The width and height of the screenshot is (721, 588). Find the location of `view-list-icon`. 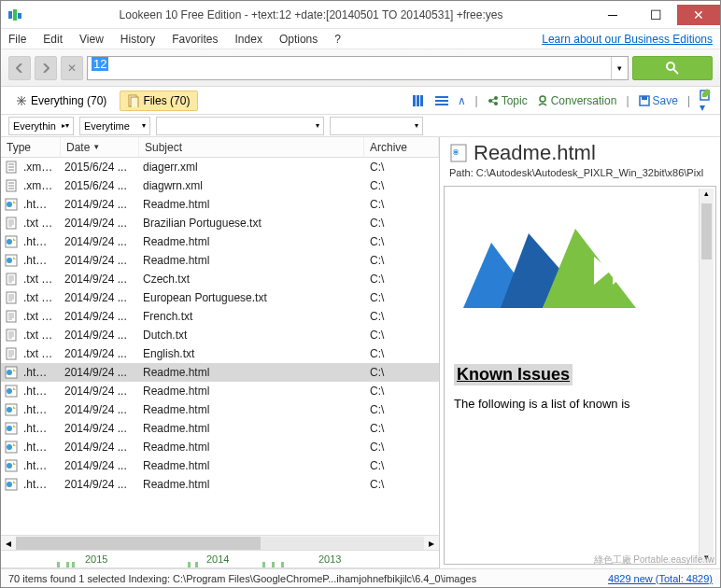

view-list-icon is located at coordinates (419, 101).